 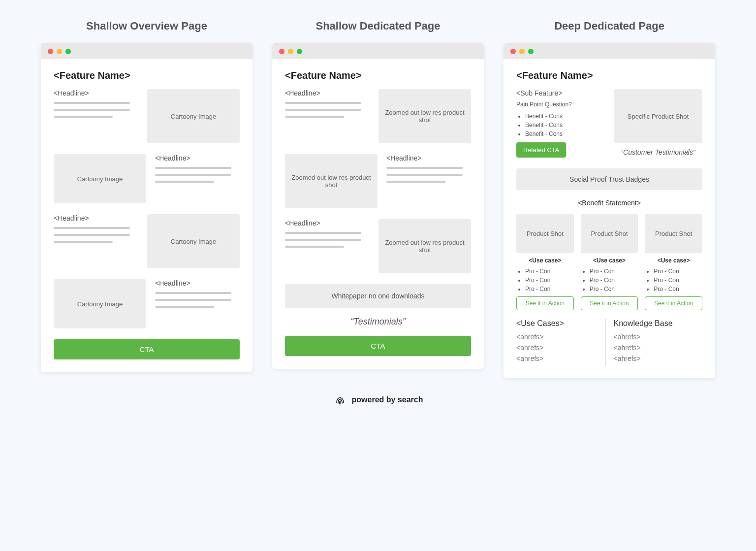 I want to click on bottom-links: <Use Cases> <ahrefs> <ahrefs> <ahrefs> K…, so click(x=609, y=342).